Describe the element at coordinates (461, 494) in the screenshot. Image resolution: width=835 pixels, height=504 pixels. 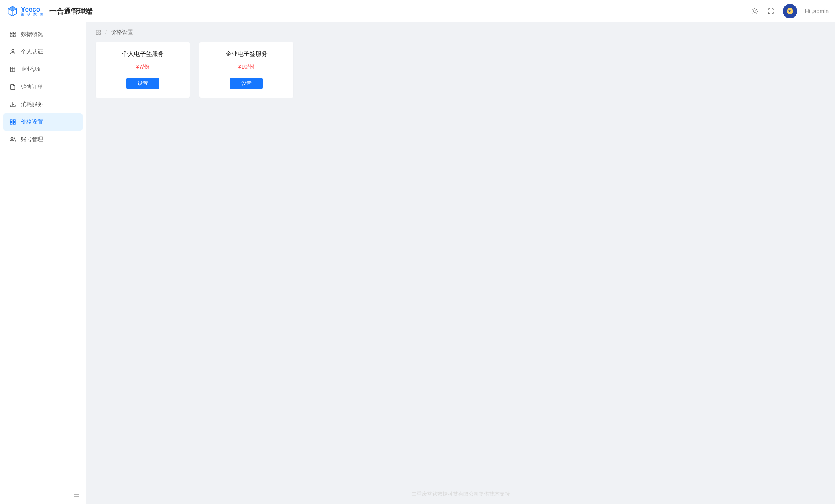
I see `footer-text: 由重庆益软数据科技有限公司提供技术支持` at that location.